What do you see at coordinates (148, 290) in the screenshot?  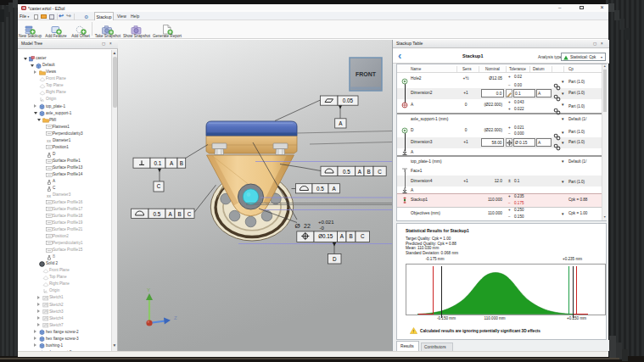 I see `svg-text: Y` at bounding box center [148, 290].